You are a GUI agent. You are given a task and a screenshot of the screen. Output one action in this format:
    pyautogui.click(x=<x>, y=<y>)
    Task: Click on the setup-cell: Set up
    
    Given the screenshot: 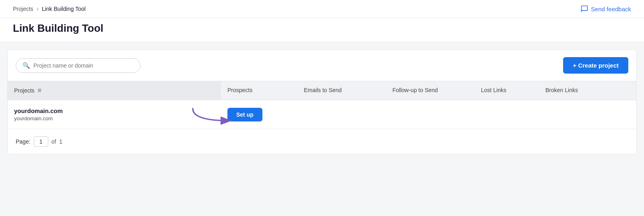 What is the action you would take?
    pyautogui.click(x=259, y=115)
    